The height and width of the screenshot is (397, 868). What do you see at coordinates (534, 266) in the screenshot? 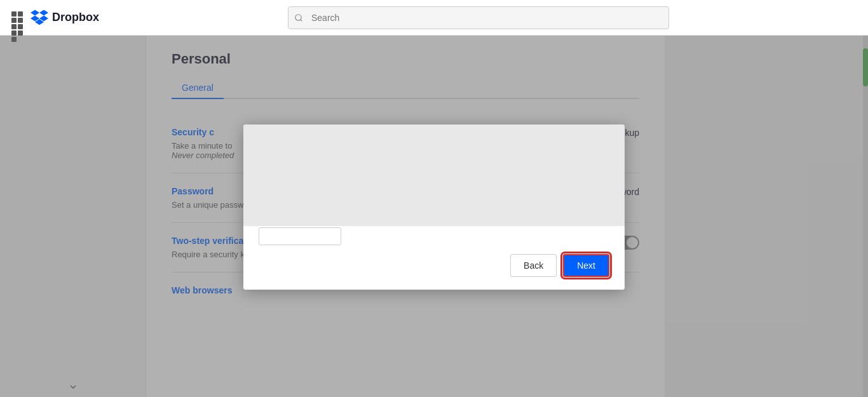
I see `back-button: Back` at bounding box center [534, 266].